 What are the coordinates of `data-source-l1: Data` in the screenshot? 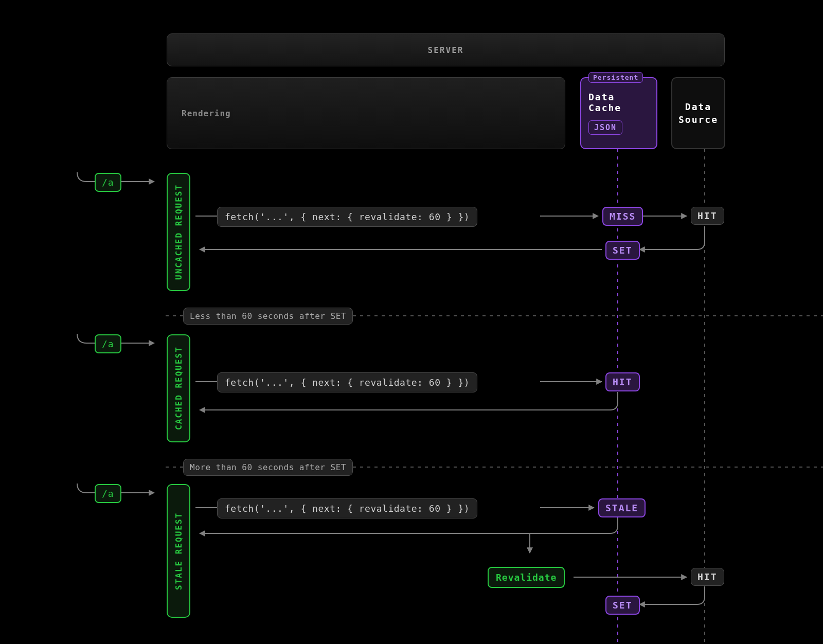 It's located at (699, 107).